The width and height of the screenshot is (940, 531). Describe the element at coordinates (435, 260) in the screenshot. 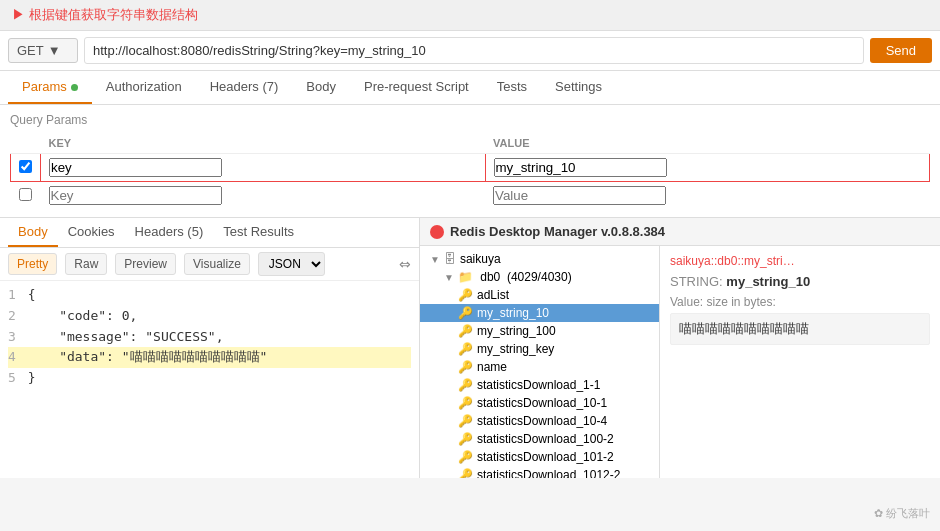

I see `tree-arrow-server: ▼` at that location.